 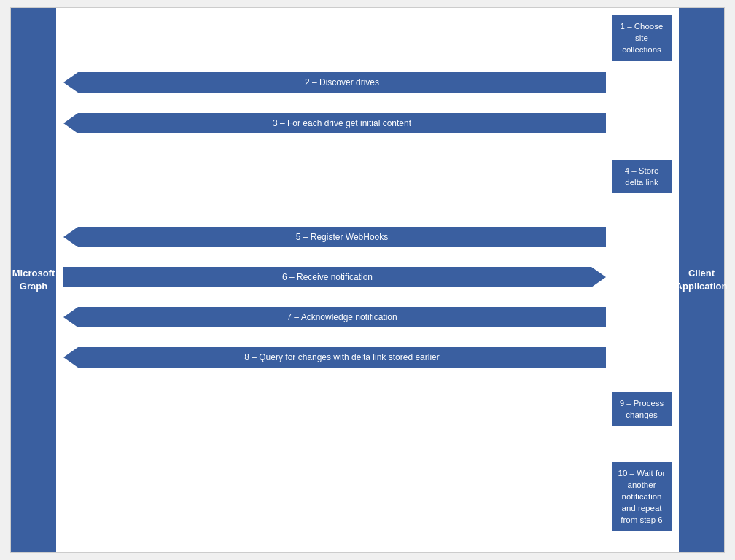 What do you see at coordinates (342, 82) in the screenshot?
I see `step2-label: 2 – Discover drives` at bounding box center [342, 82].